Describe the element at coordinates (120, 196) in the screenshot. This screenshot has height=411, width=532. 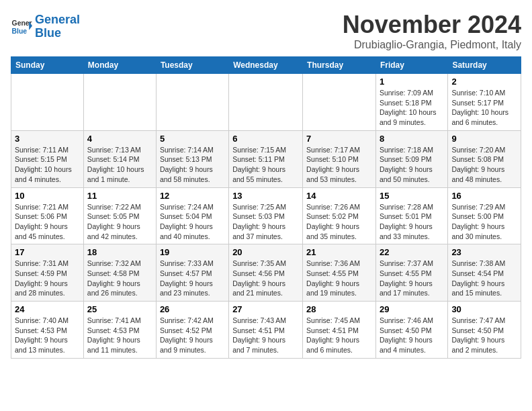
I see `day-number: 11` at that location.